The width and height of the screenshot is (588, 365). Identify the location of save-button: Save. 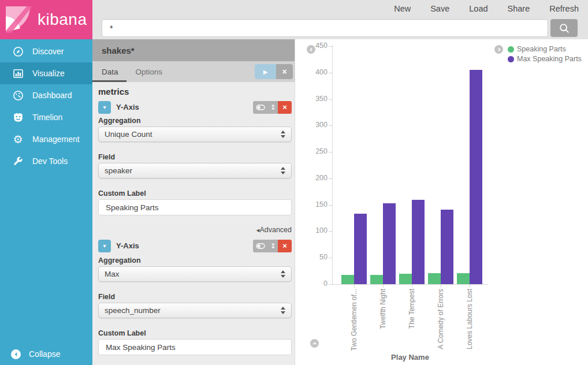
(440, 9).